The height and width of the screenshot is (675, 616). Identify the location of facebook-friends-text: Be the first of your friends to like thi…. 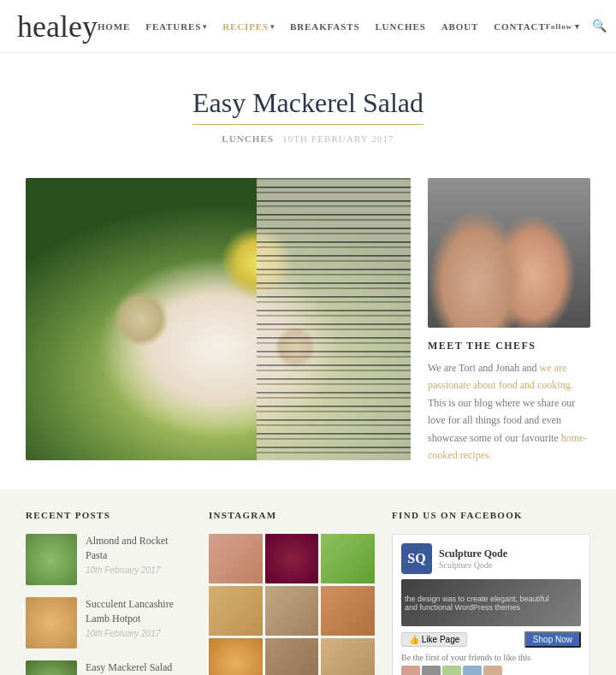
(491, 657).